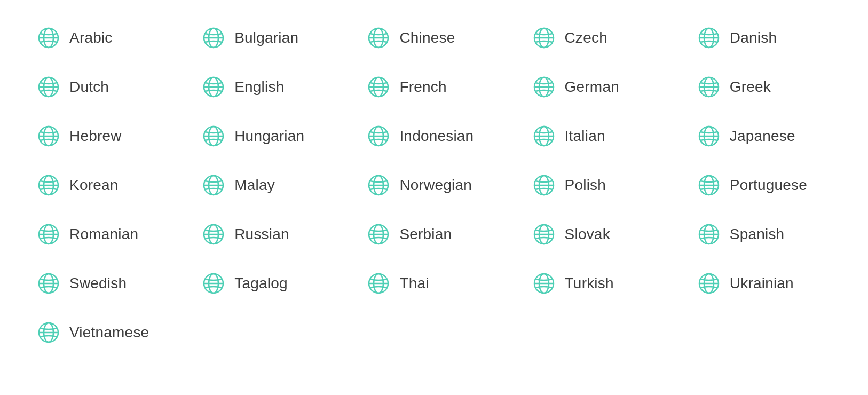  Describe the element at coordinates (104, 136) in the screenshot. I see `language-item: Hebrew` at that location.